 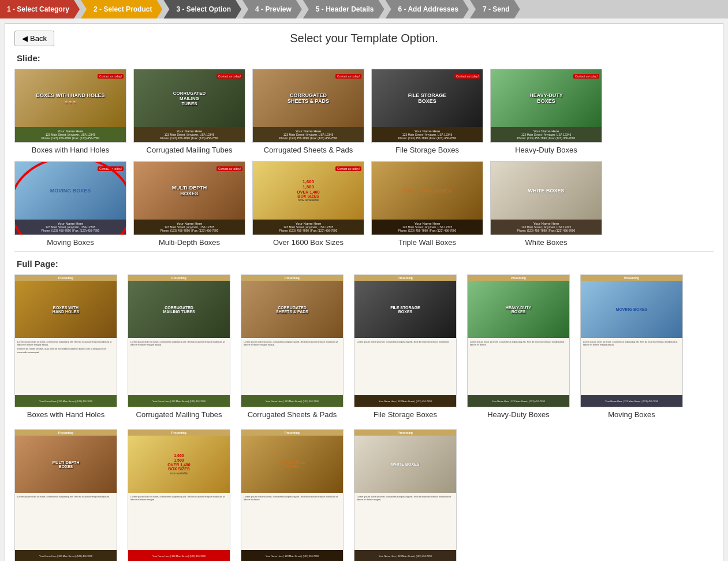 What do you see at coordinates (308, 204) in the screenshot?
I see `template-item-over1600: 1,6001,500 OVER 1,400BOX SIZES now avail…` at bounding box center [308, 204].